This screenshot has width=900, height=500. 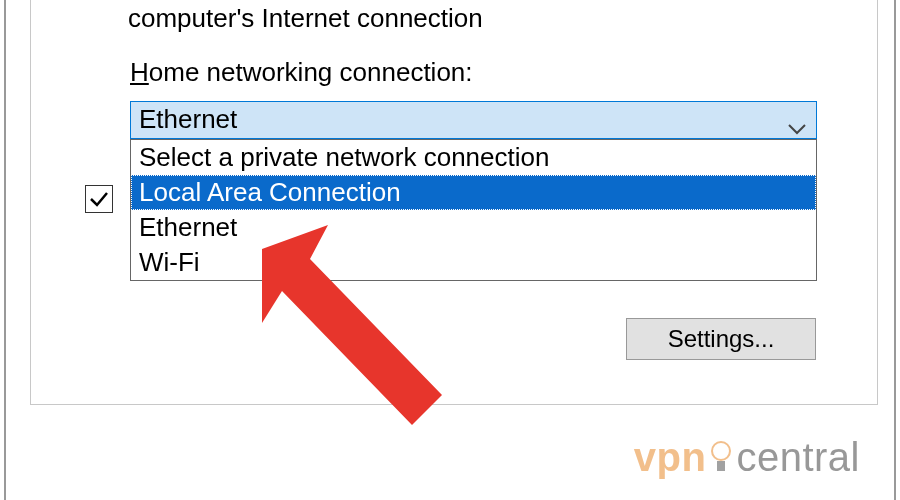 What do you see at coordinates (302, 72) in the screenshot?
I see `home-networking-label: Home networking connection:` at bounding box center [302, 72].